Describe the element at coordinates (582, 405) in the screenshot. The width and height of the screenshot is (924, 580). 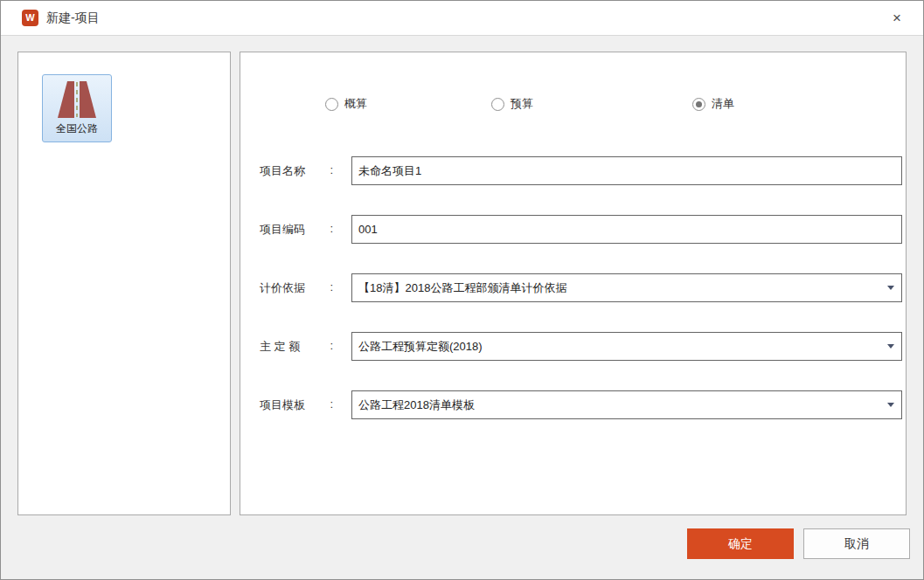
I see `project-template-row: 项目模板: 公路工程2018清单模板` at that location.